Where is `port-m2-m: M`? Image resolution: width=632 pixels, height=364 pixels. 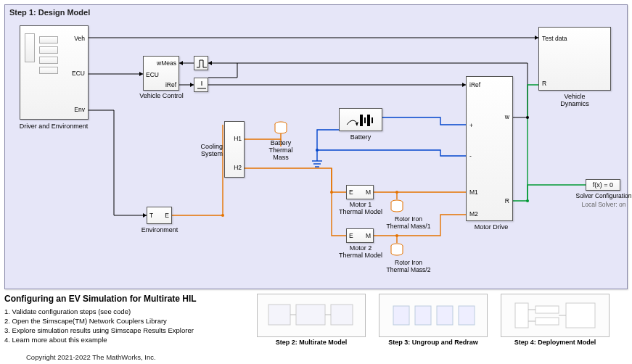
port-m2-m: M is located at coordinates (369, 236).